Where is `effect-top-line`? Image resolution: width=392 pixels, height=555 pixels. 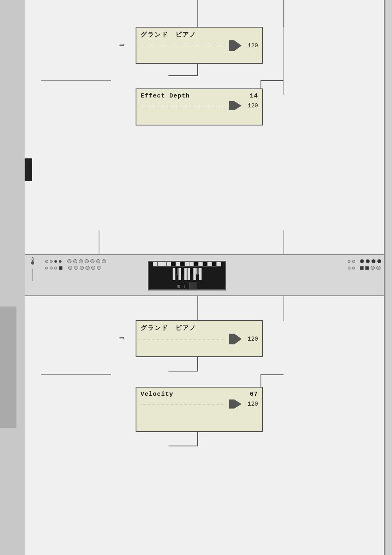 effect-top-line is located at coordinates (261, 85).